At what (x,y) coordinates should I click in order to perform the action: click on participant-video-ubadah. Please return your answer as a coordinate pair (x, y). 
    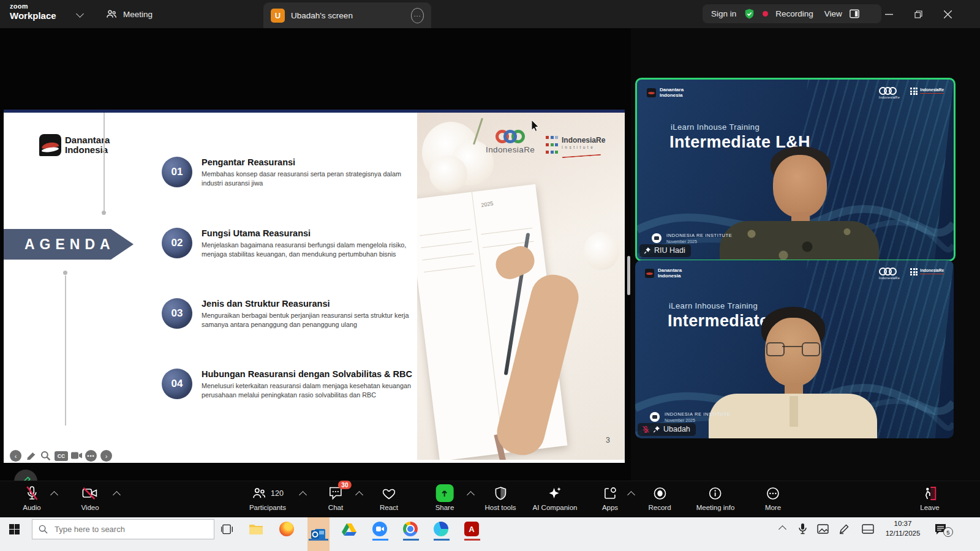
    Looking at the image, I should click on (794, 372).